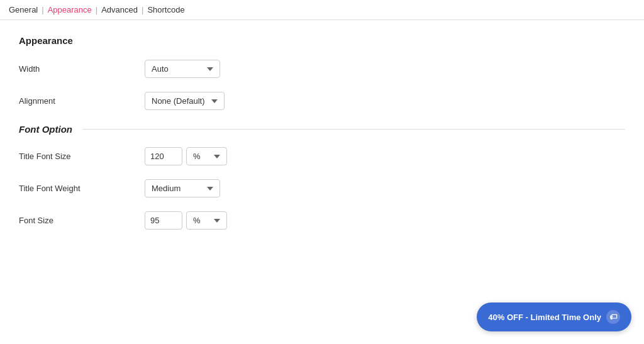  What do you see at coordinates (182, 189) in the screenshot?
I see `title-font-weight-select: Thin Light Regular Medium Semi Bold Bold…` at bounding box center [182, 189].